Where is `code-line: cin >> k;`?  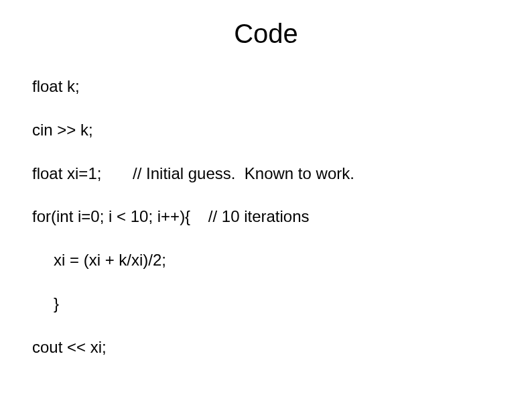 code-line: cin >> k; is located at coordinates (282, 130).